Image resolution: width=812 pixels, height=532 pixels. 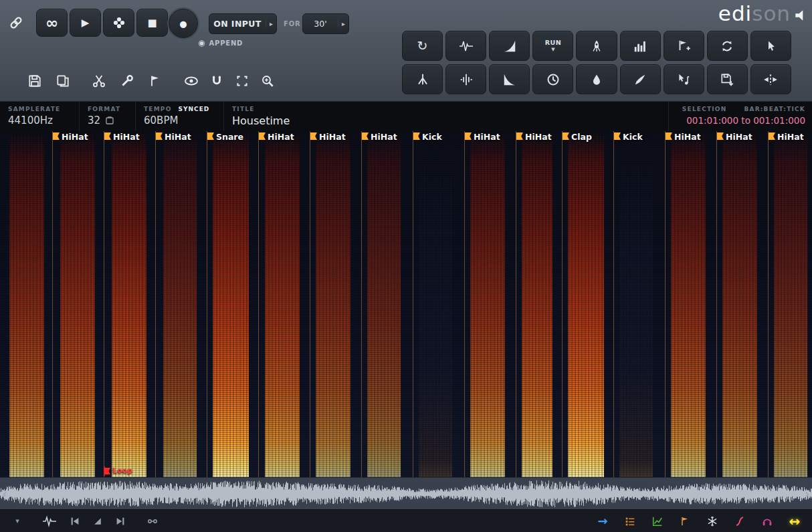 I want to click on select-region-icon, so click(x=242, y=81).